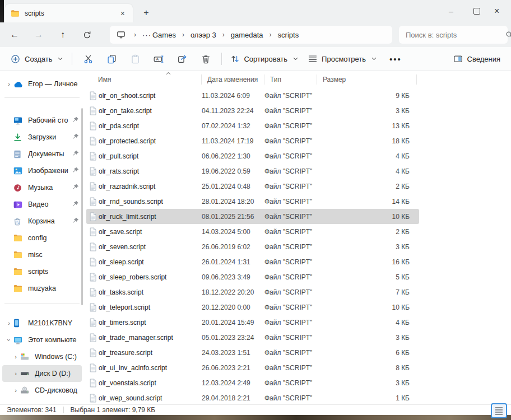 This screenshot has height=420, width=511. Describe the element at coordinates (135, 59) in the screenshot. I see `paste-button` at that location.